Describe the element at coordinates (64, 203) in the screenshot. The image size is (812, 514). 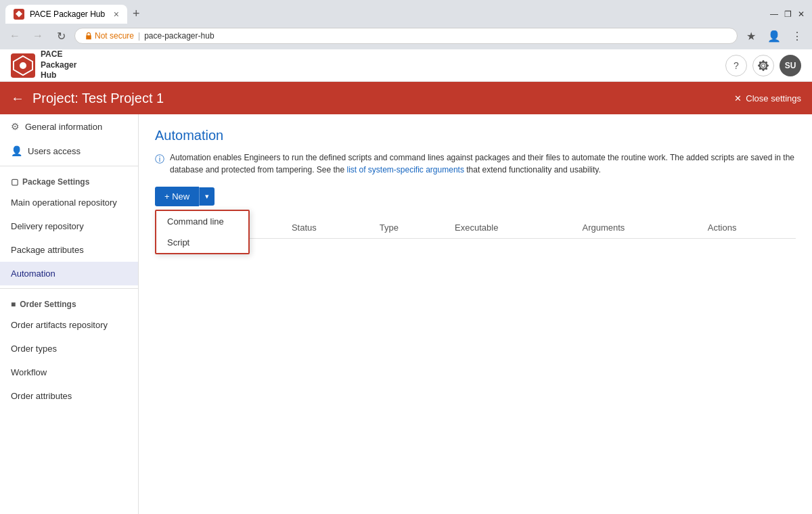
I see `sidebar-item-label: Main operational repository` at that location.